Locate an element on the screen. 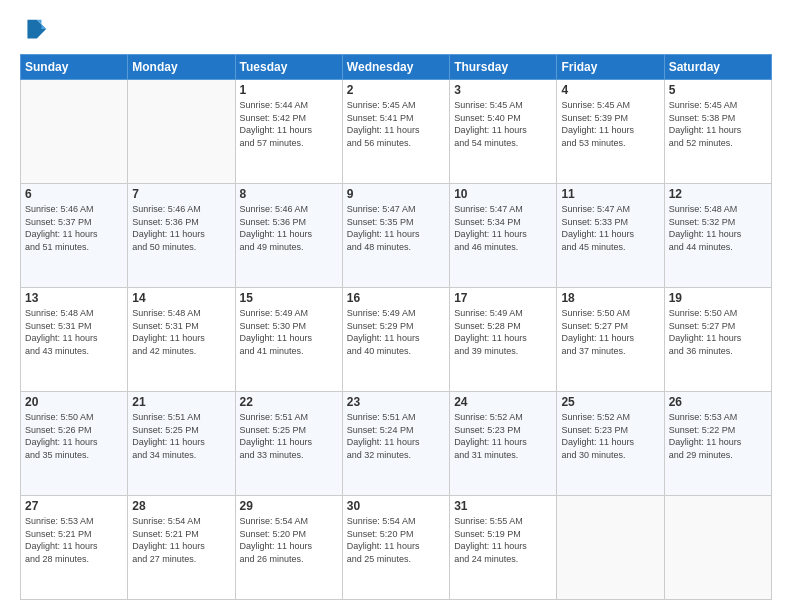 This screenshot has height=612, width=792. header is located at coordinates (396, 30).